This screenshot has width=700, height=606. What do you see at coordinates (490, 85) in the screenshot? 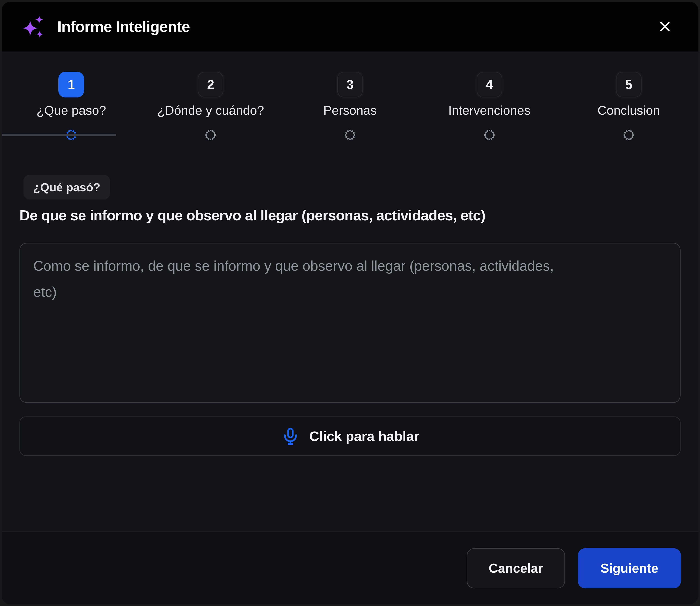
I see `step-number: 4` at bounding box center [490, 85].